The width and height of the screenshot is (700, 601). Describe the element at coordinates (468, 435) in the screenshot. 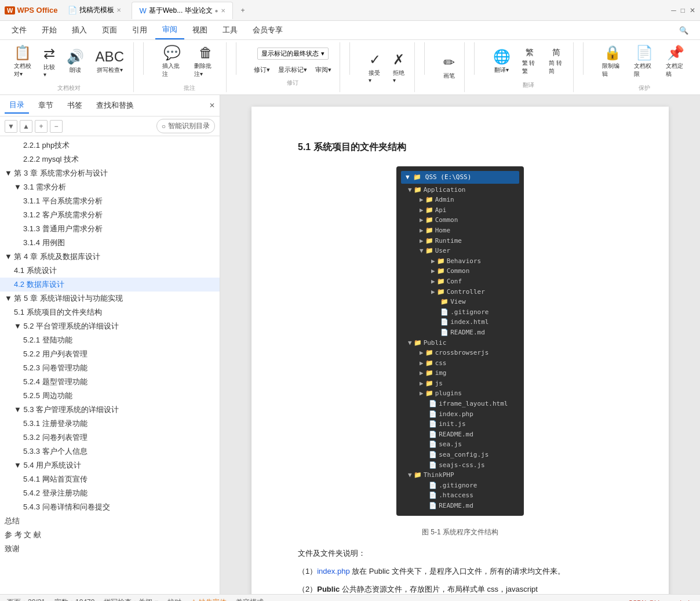

I see `tree-item: 📄 README.md` at that location.